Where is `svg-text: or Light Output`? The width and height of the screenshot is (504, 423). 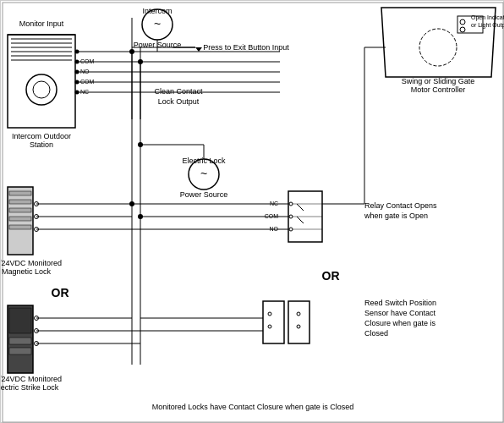
svg-text: or Light Output is located at coordinates (487, 25).